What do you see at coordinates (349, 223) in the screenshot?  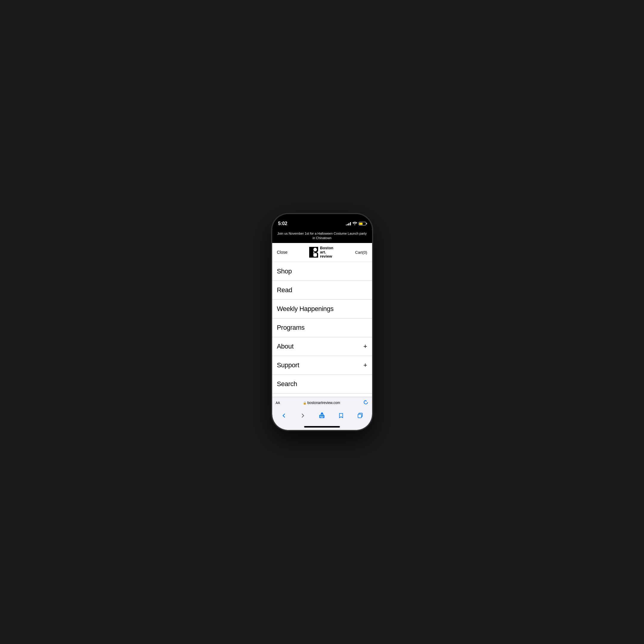 I see `signal-icon` at bounding box center [349, 223].